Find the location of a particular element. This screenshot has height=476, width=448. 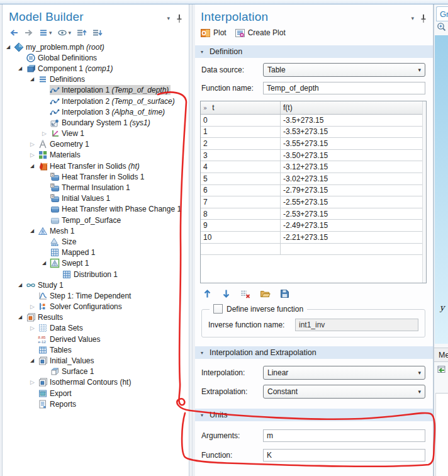

tree-item: ▷View 1 is located at coordinates (96, 133).